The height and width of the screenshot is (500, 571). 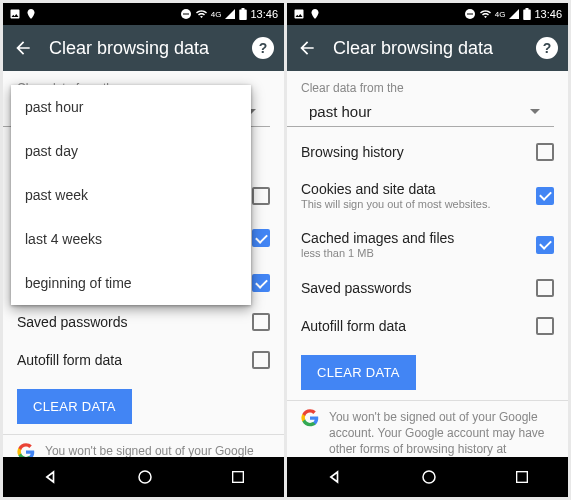 I want to click on dropdown-item: past day, so click(x=131, y=151).